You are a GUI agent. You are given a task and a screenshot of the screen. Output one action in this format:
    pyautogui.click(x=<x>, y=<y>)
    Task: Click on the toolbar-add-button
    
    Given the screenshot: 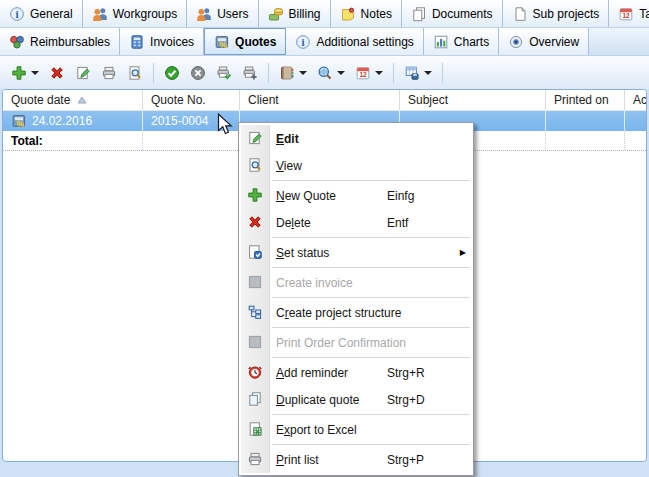 What is the action you would take?
    pyautogui.click(x=25, y=73)
    